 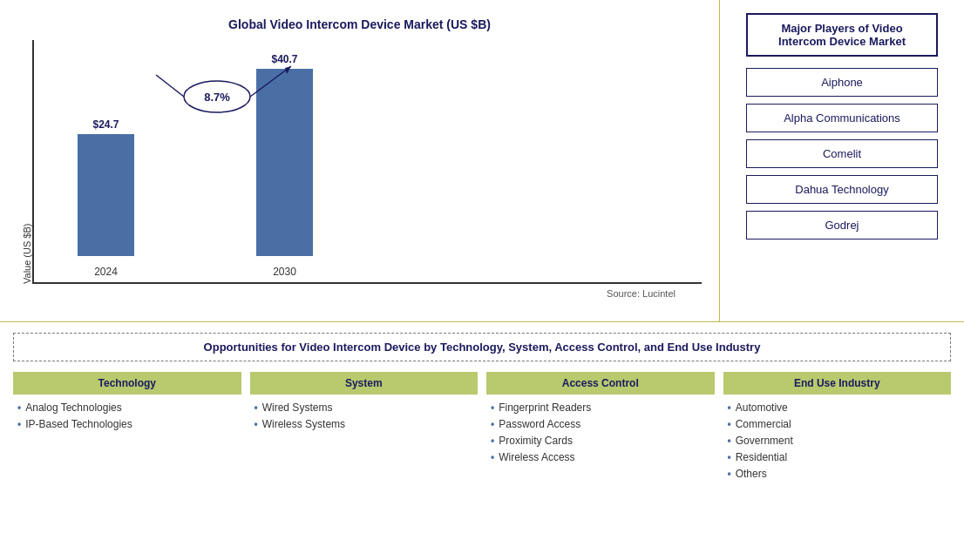 I want to click on player-item-godrej: Godrej, so click(x=842, y=225).